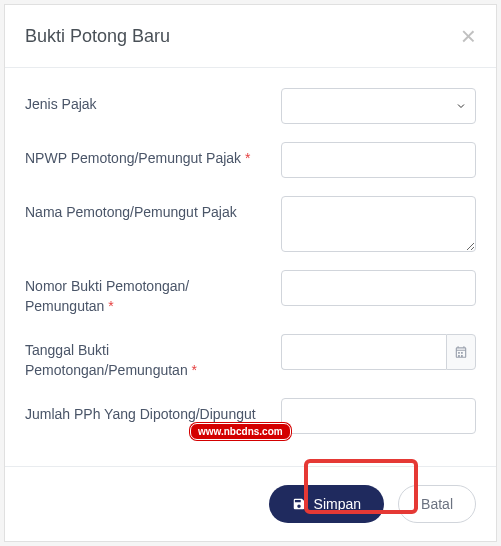  Describe the element at coordinates (250, 160) in the screenshot. I see `row-npwp: NPWP Pemotong/Pemungut Pajak *` at that location.